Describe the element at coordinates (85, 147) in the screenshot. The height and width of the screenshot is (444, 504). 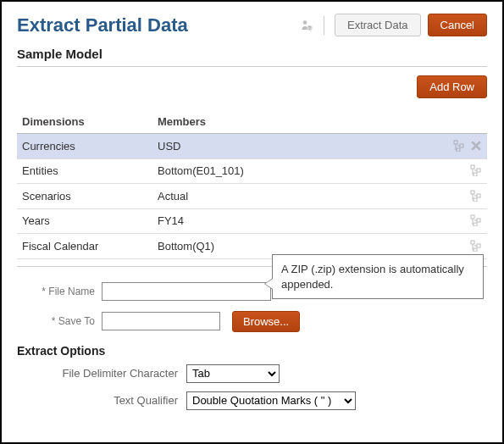
I see `dimension-cell: Currencies` at that location.